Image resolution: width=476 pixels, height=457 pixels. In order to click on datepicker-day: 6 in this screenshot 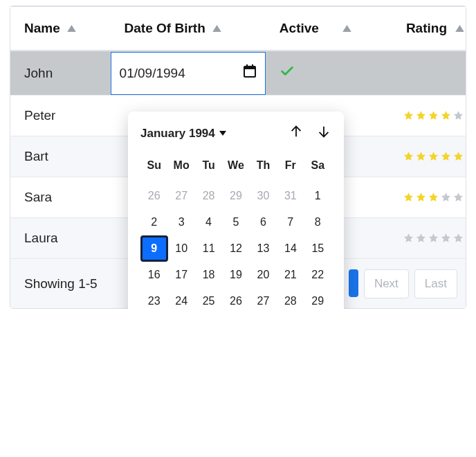, I will do `click(263, 222)`.